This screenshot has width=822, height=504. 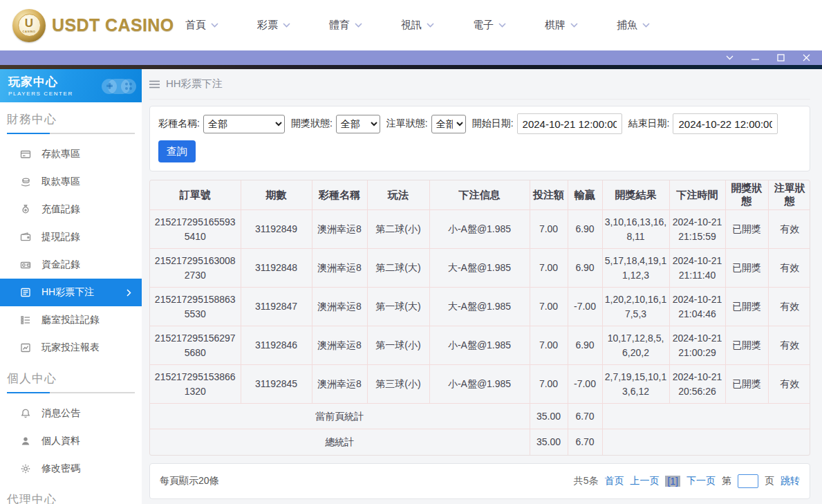 I want to click on page-title: HH彩票下注, so click(x=194, y=84).